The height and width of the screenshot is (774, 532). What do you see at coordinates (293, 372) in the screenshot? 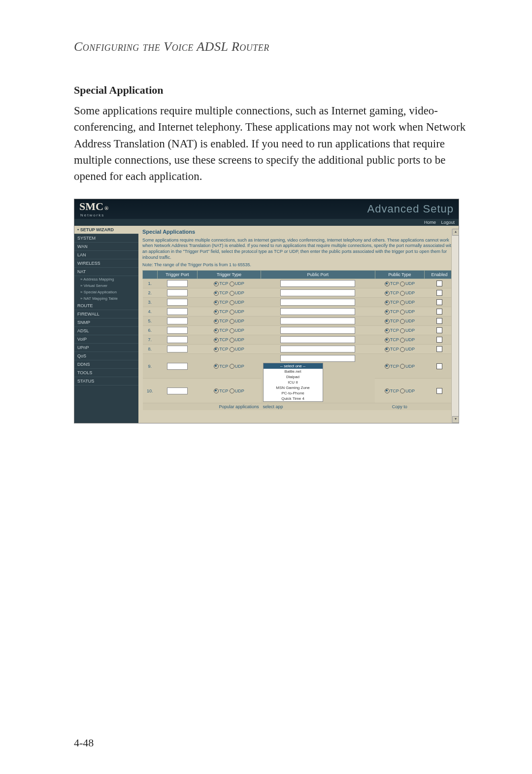
I see `select-option: Battle.net` at bounding box center [293, 372].